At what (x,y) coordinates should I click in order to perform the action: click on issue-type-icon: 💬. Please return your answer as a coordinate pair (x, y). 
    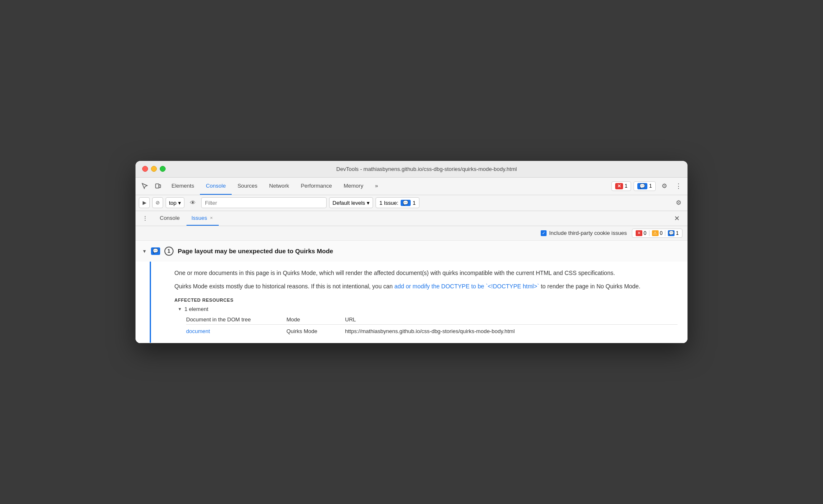
    Looking at the image, I should click on (156, 251).